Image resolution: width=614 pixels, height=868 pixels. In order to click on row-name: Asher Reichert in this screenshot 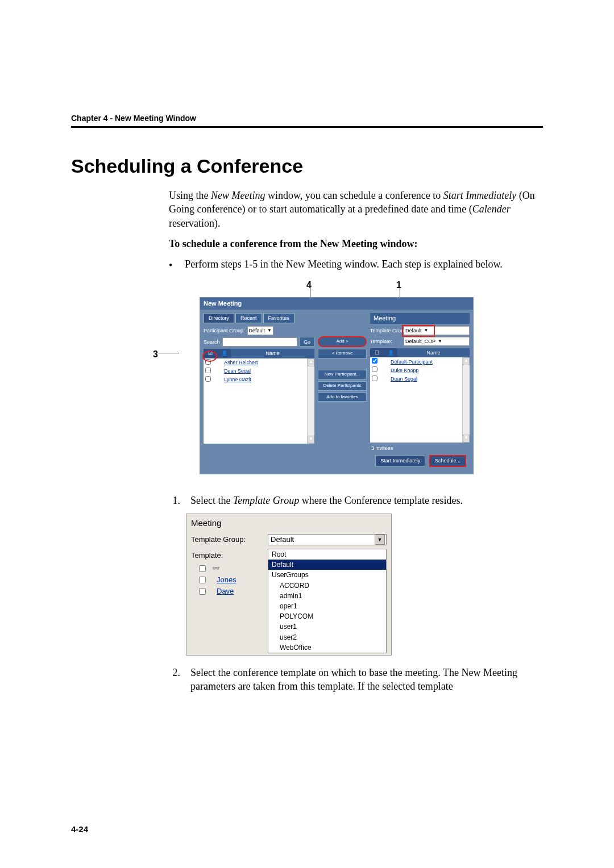, I will do `click(240, 362)`.